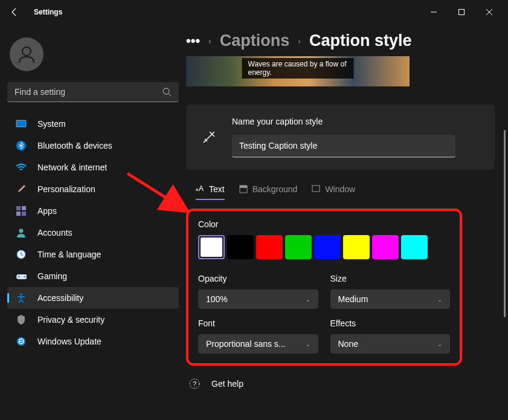 The image size is (508, 420). I want to click on color-swatch-green, so click(298, 247).